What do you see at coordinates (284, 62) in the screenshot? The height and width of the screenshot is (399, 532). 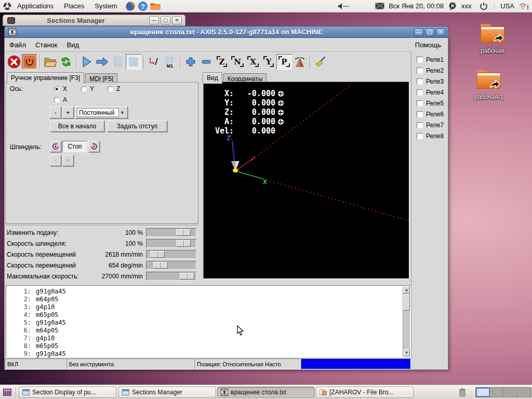 I see `view-p-button: P` at bounding box center [284, 62].